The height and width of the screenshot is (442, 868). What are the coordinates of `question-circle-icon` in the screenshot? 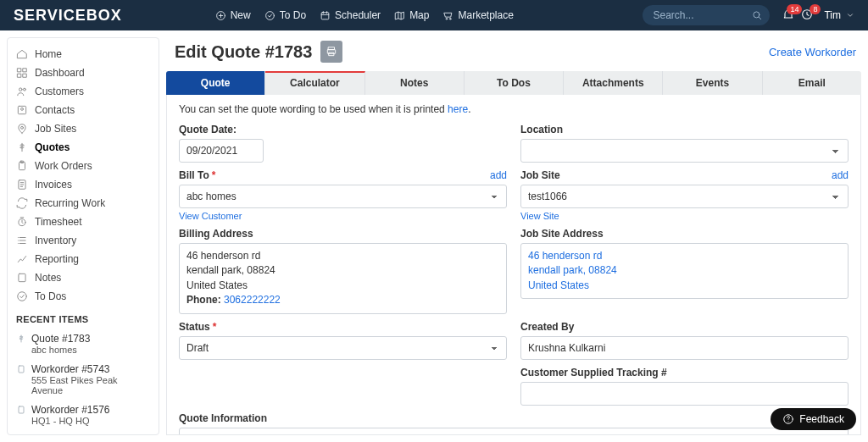 It's located at (788, 419).